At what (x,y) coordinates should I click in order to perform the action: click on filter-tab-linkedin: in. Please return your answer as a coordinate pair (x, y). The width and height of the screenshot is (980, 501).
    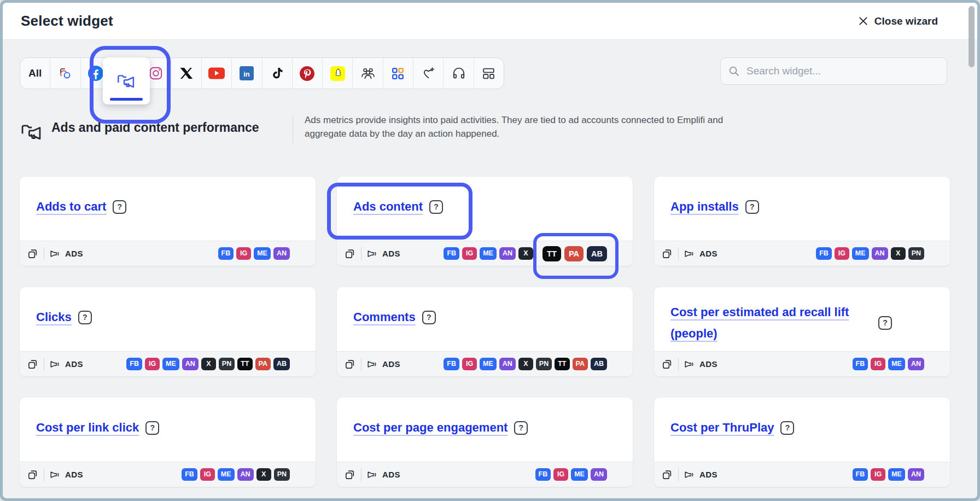
    Looking at the image, I should click on (247, 73).